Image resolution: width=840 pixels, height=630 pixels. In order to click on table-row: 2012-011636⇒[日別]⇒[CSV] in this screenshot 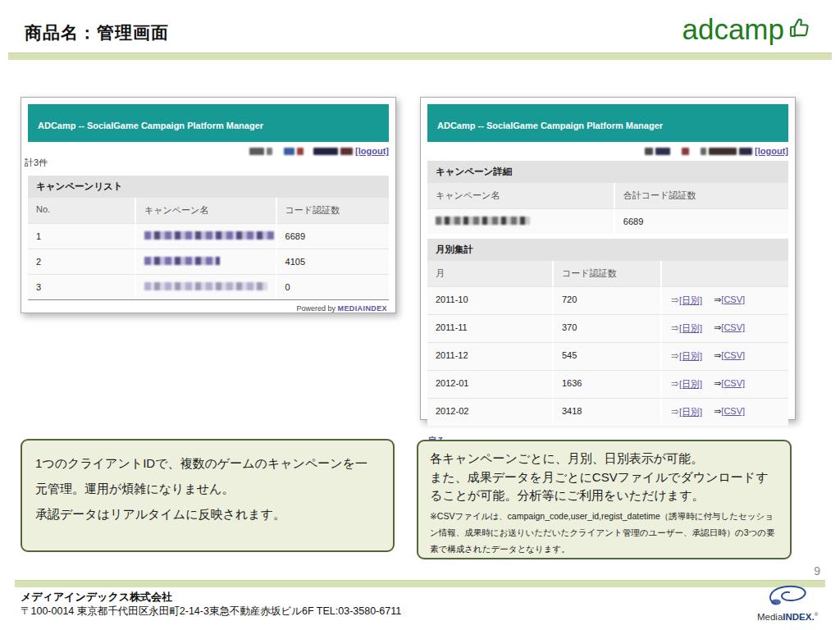, I will do `click(608, 384)`.